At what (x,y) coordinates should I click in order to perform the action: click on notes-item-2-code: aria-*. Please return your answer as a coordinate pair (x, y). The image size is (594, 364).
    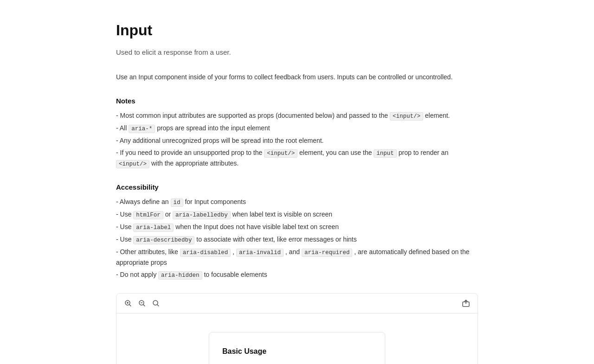
    Looking at the image, I should click on (142, 129).